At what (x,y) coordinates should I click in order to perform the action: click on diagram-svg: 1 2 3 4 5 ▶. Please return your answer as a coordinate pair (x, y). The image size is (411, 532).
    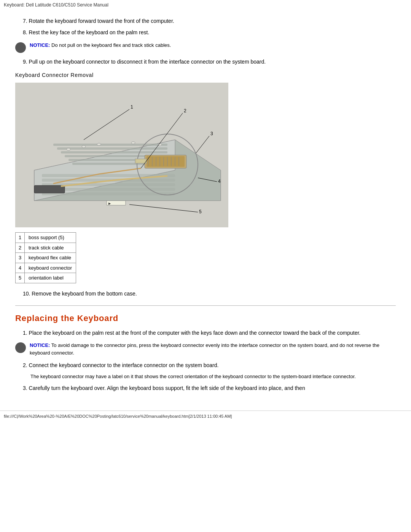
    Looking at the image, I should click on (122, 155).